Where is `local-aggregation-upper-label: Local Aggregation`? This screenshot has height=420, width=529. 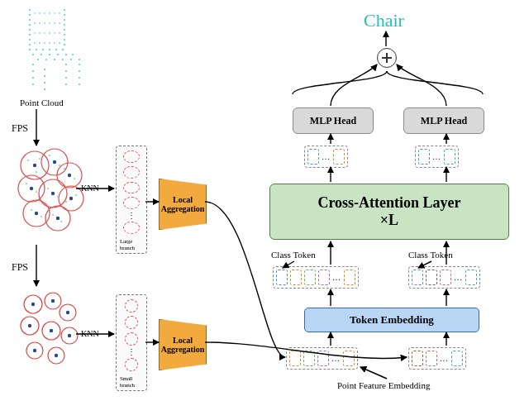
local-aggregation-upper-label: Local Aggregation is located at coordinates (183, 204).